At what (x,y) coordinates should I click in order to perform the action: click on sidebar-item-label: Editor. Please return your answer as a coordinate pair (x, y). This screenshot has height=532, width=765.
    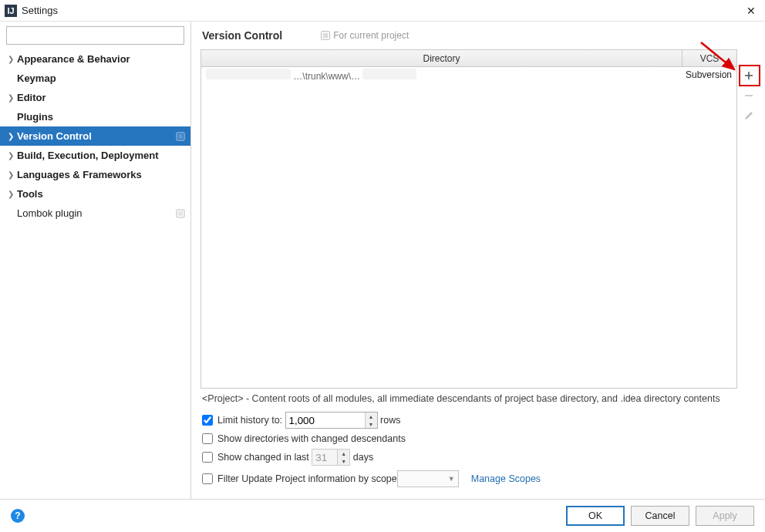
    Looking at the image, I should click on (32, 97).